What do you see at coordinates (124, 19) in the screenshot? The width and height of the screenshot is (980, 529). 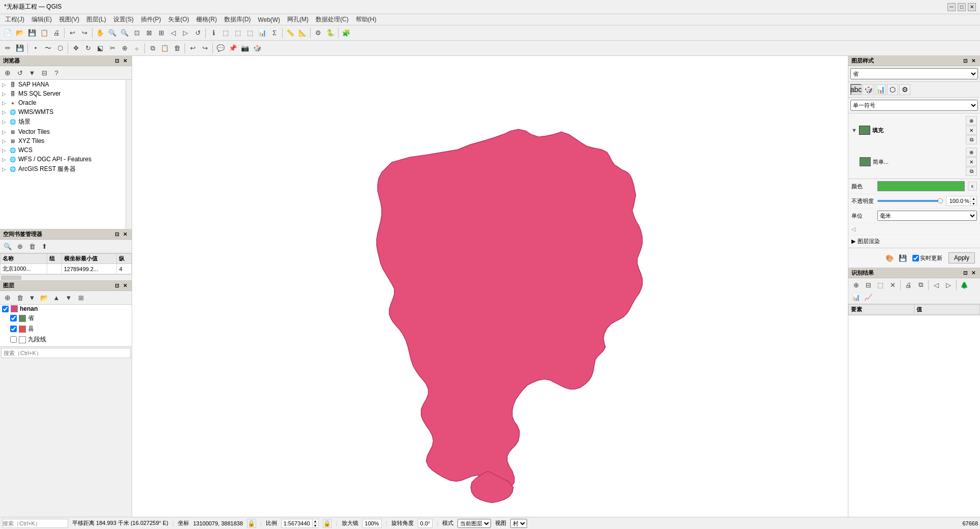 I see `menu-settings: 设置(S)` at bounding box center [124, 19].